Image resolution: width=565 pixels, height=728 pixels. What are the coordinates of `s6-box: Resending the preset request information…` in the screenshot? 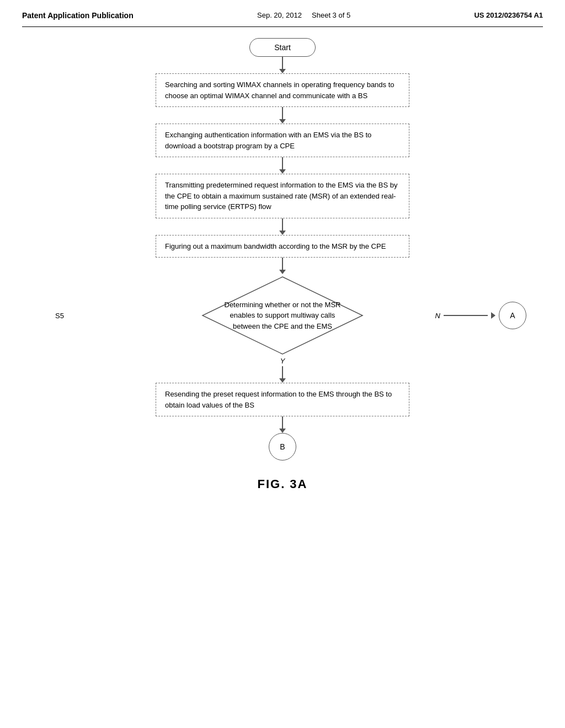 It's located at (282, 399).